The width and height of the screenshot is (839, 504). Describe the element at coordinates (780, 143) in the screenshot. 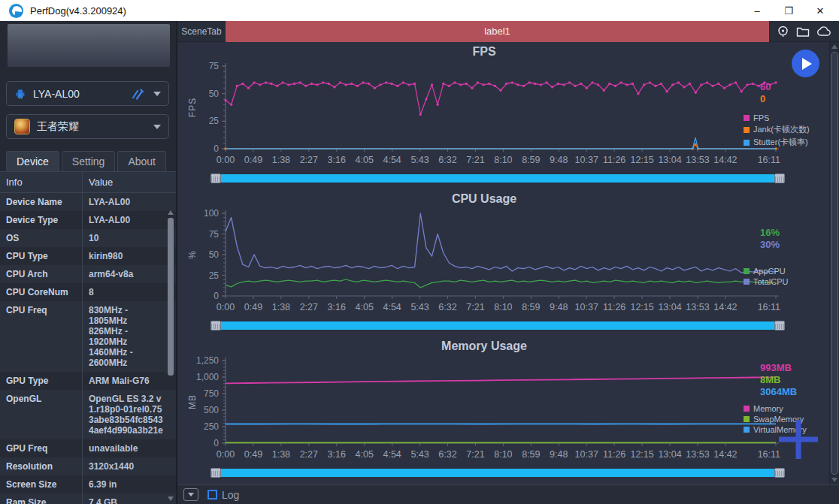

I see `legend-item: Stutter(卡顿率)` at that location.